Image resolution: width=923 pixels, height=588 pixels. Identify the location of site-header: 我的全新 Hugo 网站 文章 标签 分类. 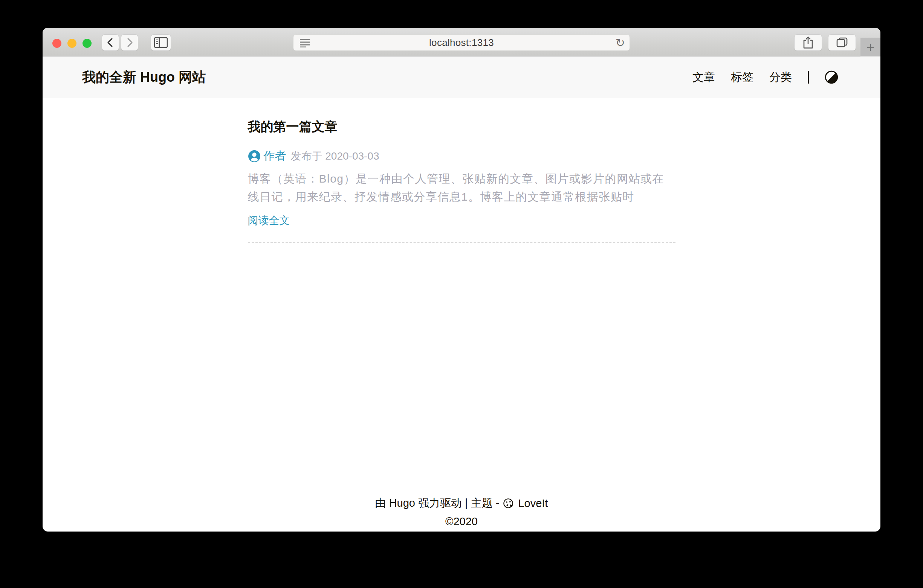
(462, 77).